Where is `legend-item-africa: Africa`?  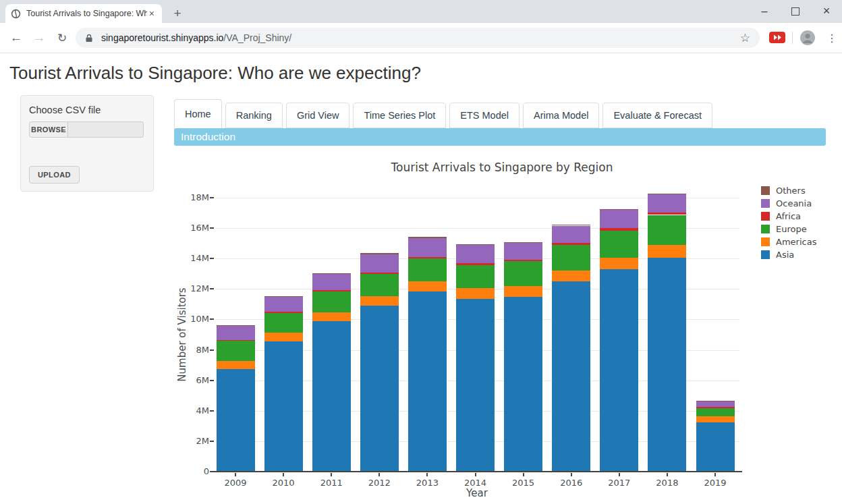 legend-item-africa: Africa is located at coordinates (789, 216).